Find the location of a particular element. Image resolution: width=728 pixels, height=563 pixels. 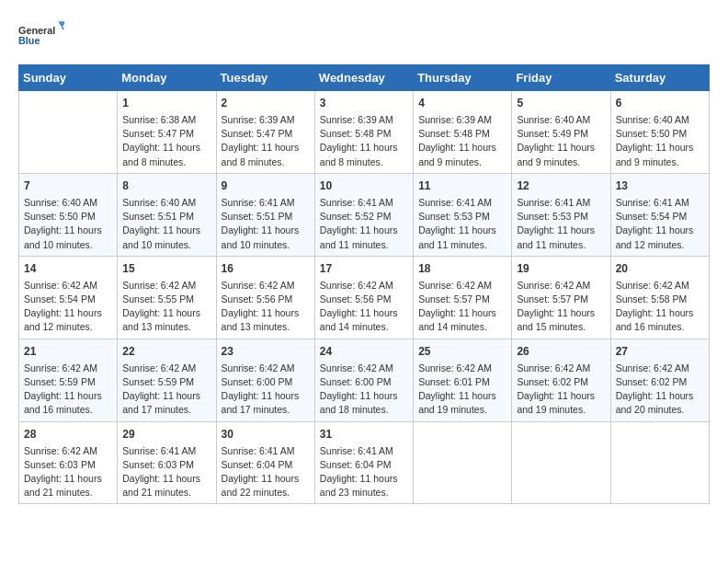

day-info: Sunrise: 6:41 AMSunset: 6:03 PMDaylight:… is located at coordinates (166, 473).